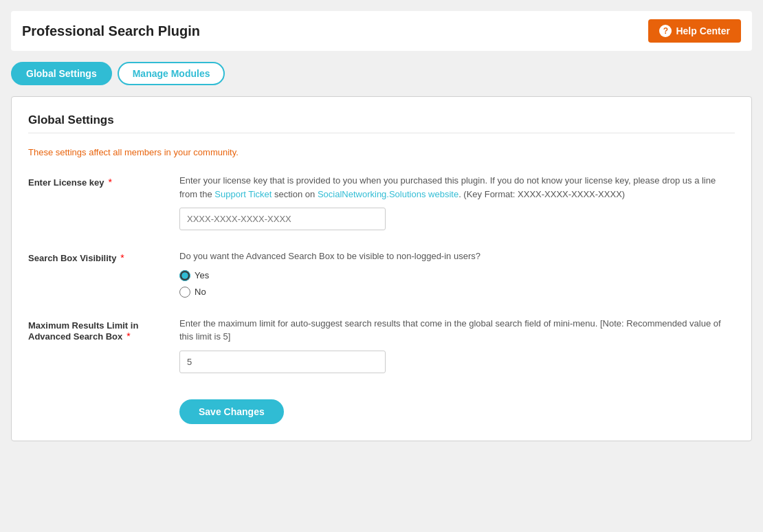 This screenshot has height=532, width=763. What do you see at coordinates (665, 31) in the screenshot?
I see `question-icon: ?` at bounding box center [665, 31].